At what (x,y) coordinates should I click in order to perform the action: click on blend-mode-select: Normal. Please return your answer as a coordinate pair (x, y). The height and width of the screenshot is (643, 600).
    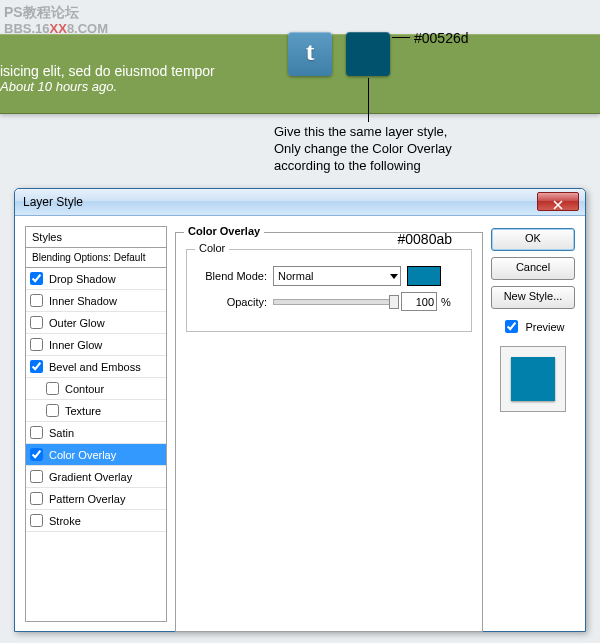
    Looking at the image, I should click on (337, 276).